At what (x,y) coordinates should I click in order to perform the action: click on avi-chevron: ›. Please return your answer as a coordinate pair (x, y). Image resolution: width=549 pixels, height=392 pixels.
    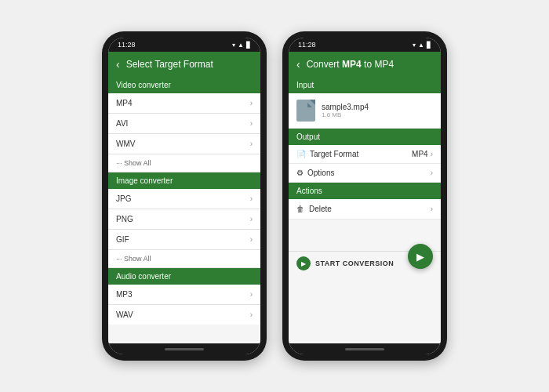
    Looking at the image, I should click on (251, 124).